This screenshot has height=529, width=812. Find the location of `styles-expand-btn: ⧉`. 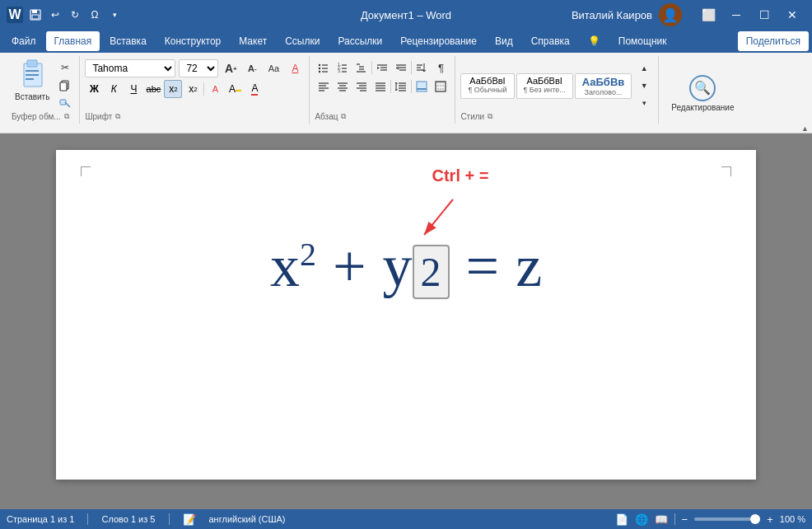

styles-expand-btn: ⧉ is located at coordinates (490, 117).